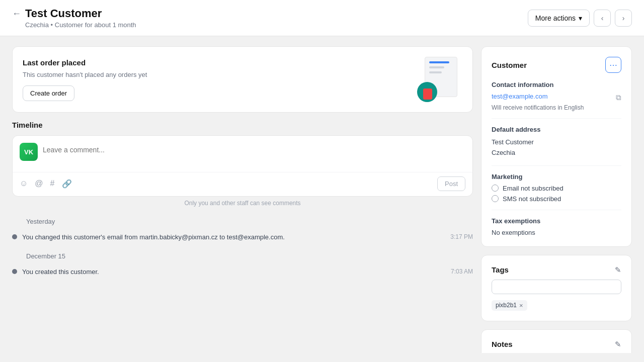  I want to click on title-row: ← Test Customer, so click(74, 14).